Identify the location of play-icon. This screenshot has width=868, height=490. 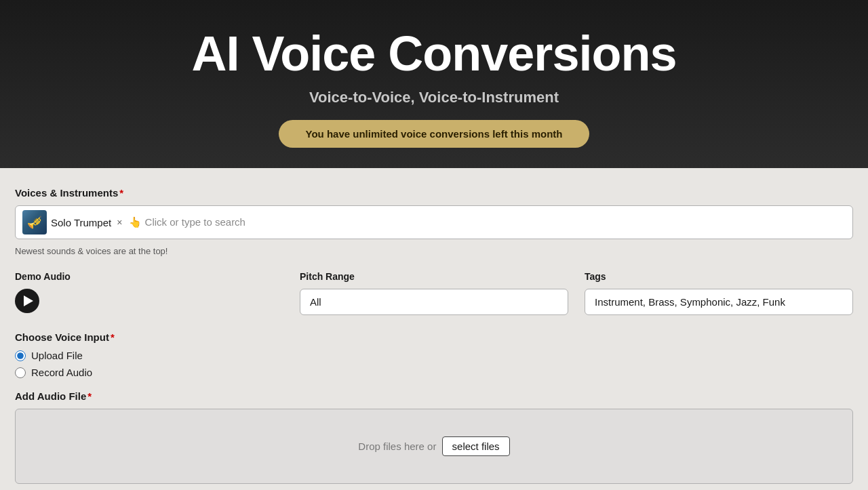
(28, 301).